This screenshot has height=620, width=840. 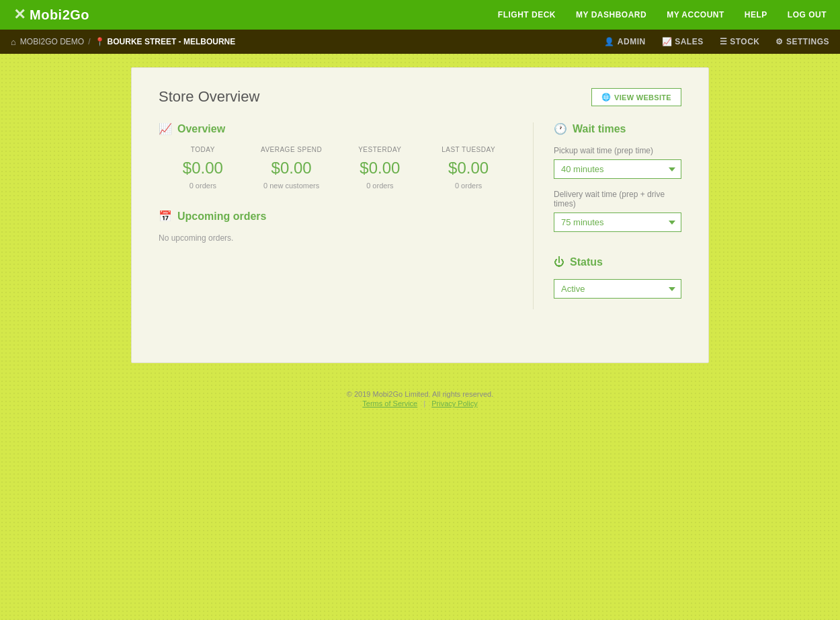 I want to click on stat-yesterday-label: YESTERDAY, so click(x=380, y=149).